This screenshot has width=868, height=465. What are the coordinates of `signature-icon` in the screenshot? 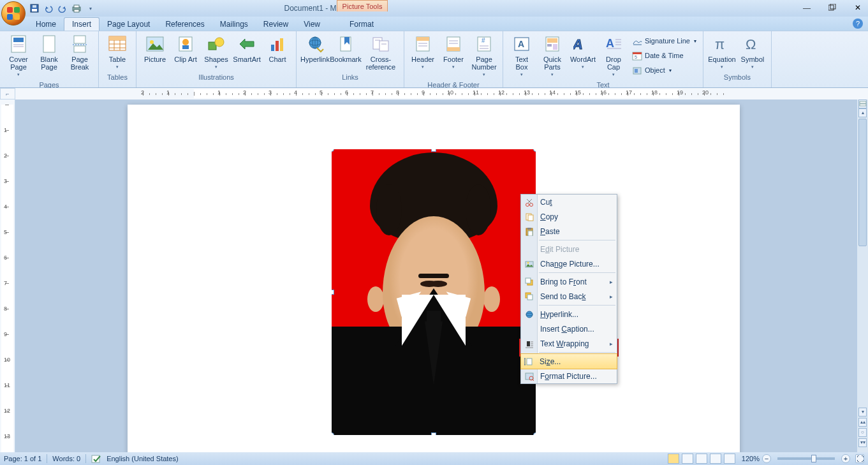 It's located at (637, 41).